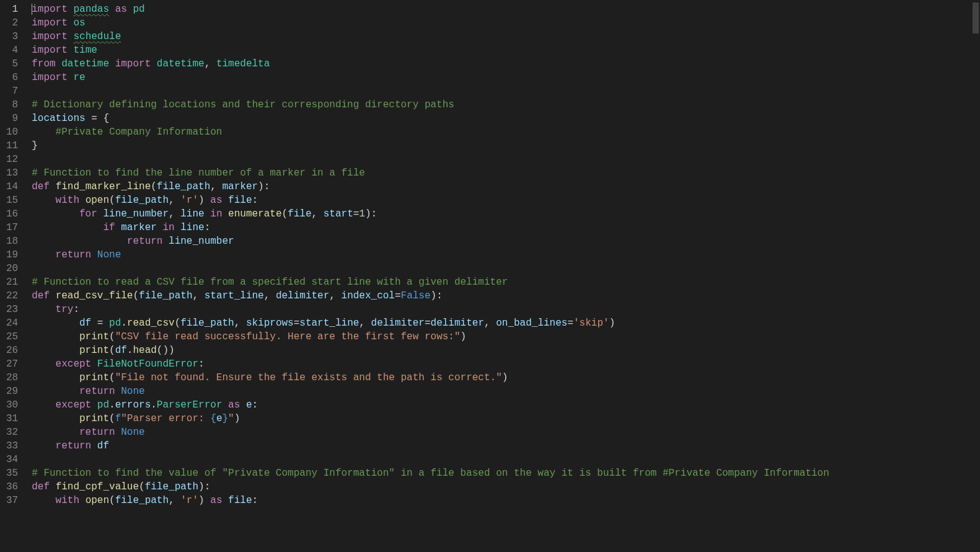 Image resolution: width=980 pixels, height=552 pixels. I want to click on code-token: print, so click(94, 350).